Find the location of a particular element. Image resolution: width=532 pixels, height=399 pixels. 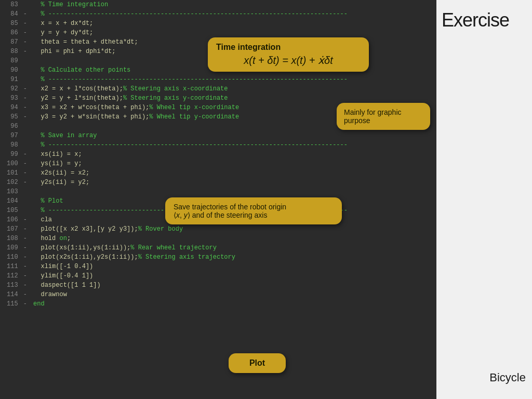

line-number: 105 is located at coordinates (10, 210).